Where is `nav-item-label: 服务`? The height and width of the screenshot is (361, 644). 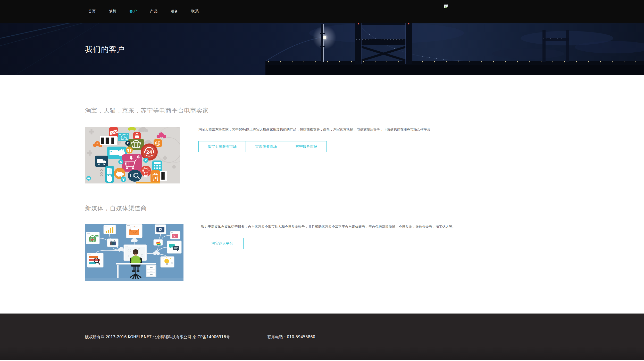 nav-item-label: 服务 is located at coordinates (174, 11).